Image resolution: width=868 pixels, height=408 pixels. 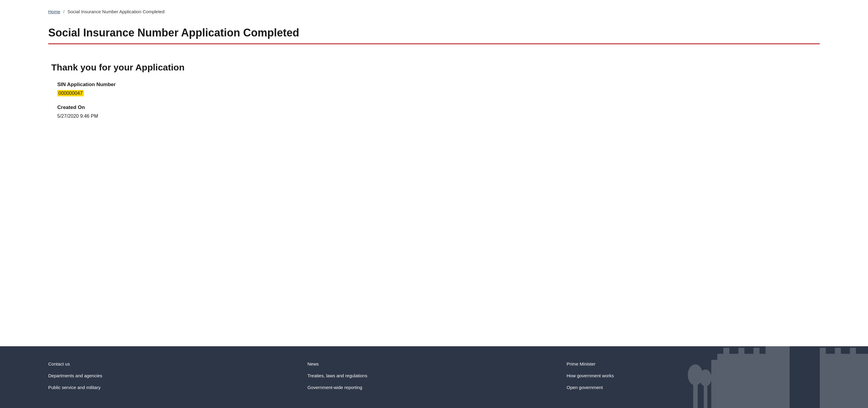 What do you see at coordinates (435, 112) in the screenshot?
I see `created-block: Created On 5/27/2020 9:46 PM` at bounding box center [435, 112].